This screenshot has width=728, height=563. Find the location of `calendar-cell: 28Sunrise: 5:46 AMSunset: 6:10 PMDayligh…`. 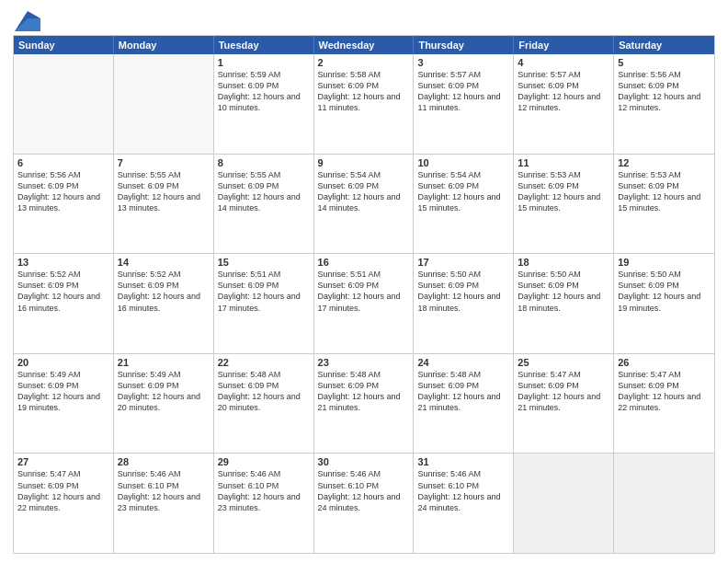

calendar-cell: 28Sunrise: 5:46 AMSunset: 6:10 PMDayligh… is located at coordinates (164, 503).